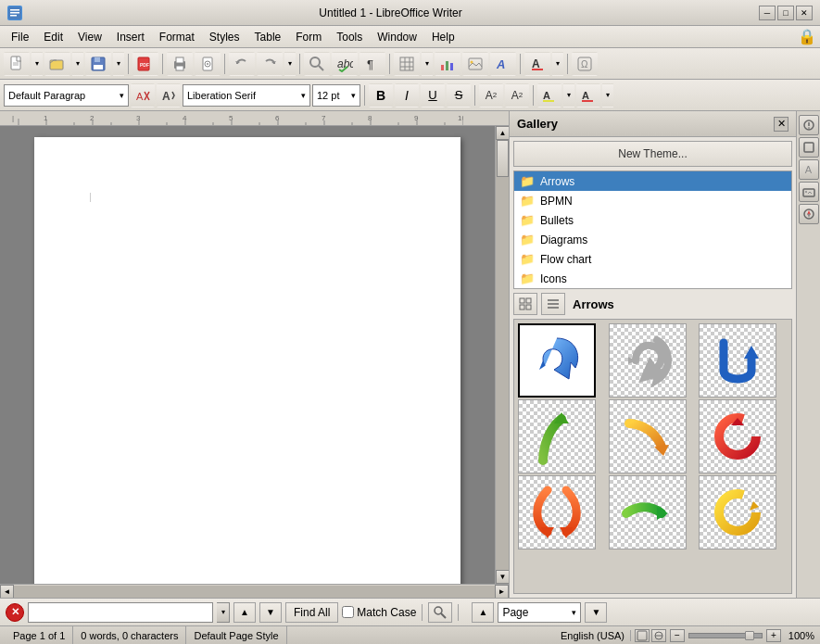  Describe the element at coordinates (652, 154) in the screenshot. I see `gallery-new-theme-button: New Theme...` at that location.